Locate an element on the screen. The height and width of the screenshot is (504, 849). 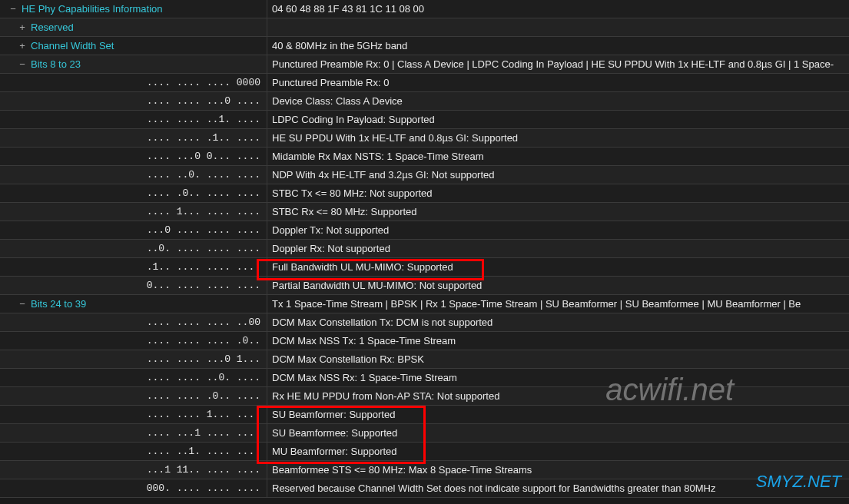
row-left-cell: .... .... .... 0000 is located at coordinates (134, 83).